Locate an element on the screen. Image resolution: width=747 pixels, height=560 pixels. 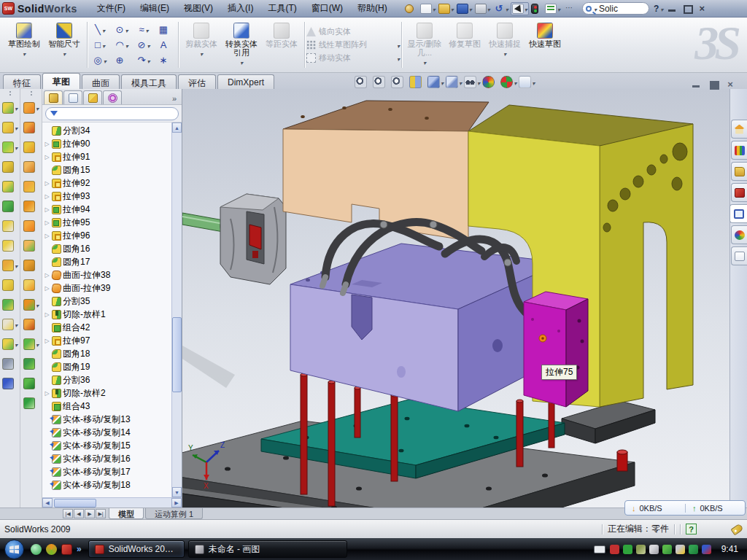
help-button: ? is located at coordinates (657, 9).